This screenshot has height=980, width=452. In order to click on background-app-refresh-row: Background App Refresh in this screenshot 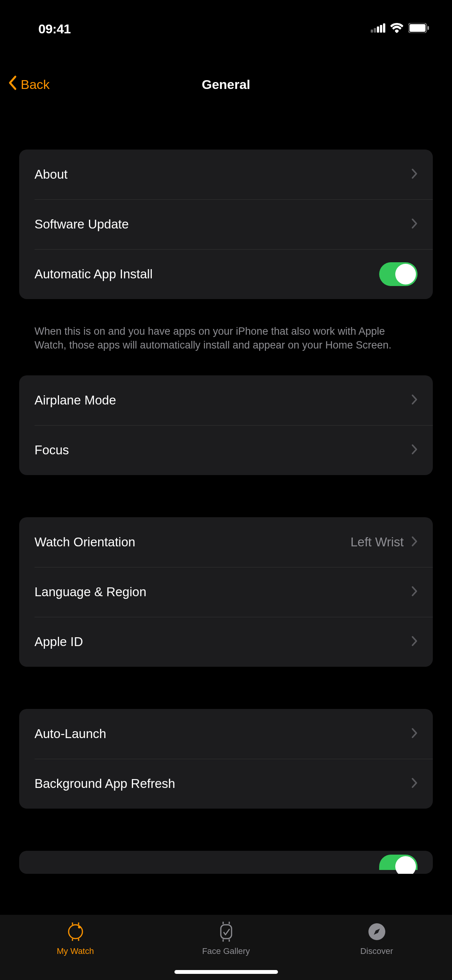, I will do `click(226, 784)`.